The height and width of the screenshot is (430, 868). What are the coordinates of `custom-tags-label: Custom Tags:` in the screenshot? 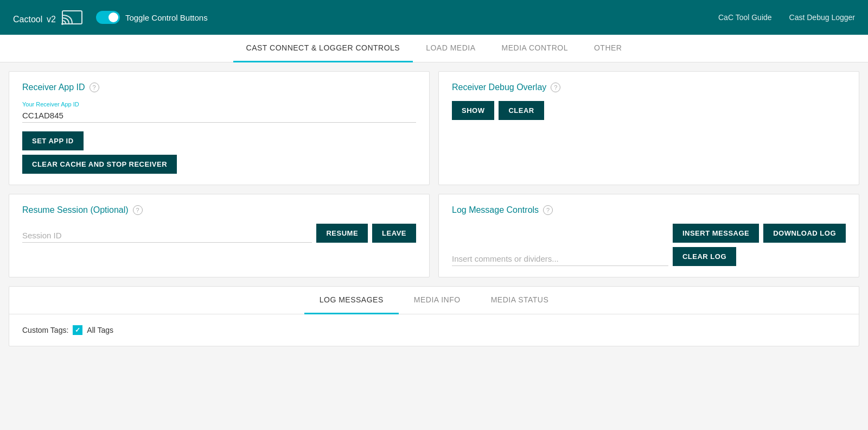 It's located at (46, 330).